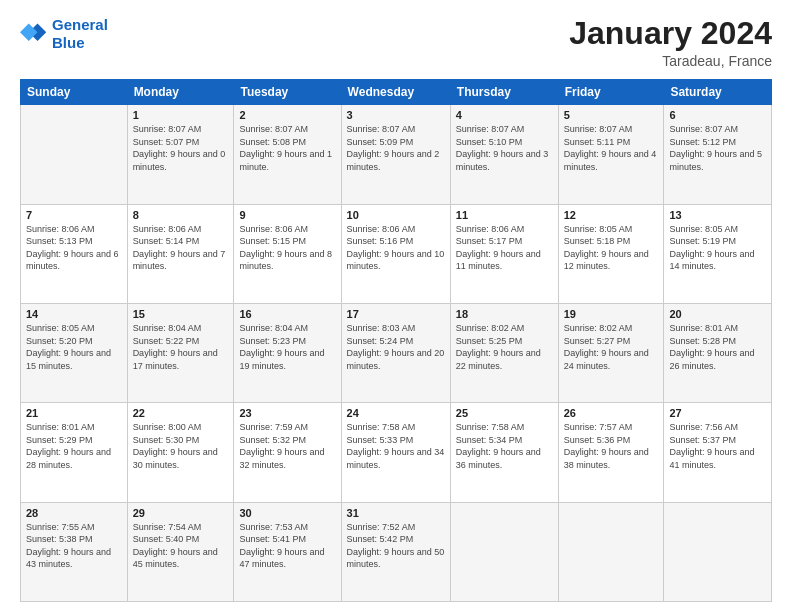 Image resolution: width=792 pixels, height=612 pixels. Describe the element at coordinates (718, 413) in the screenshot. I see `day-number: 27` at that location.